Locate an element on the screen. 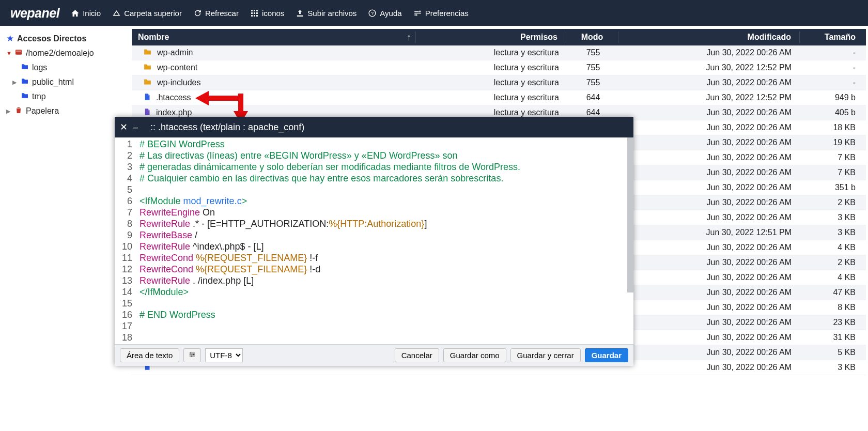  file-icon is located at coordinates (147, 98).